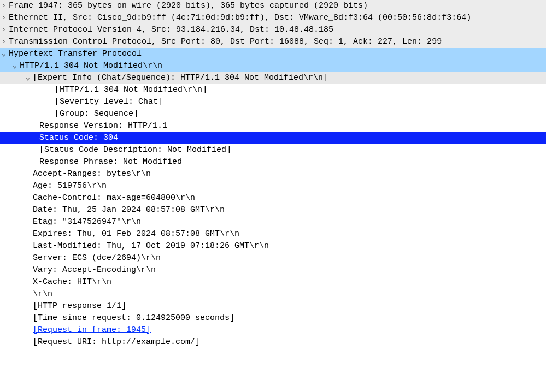 Image resolution: width=546 pixels, height=392 pixels. I want to click on tree-row-tcp: › Transmission Control Protocol, Src Por…, so click(273, 42).